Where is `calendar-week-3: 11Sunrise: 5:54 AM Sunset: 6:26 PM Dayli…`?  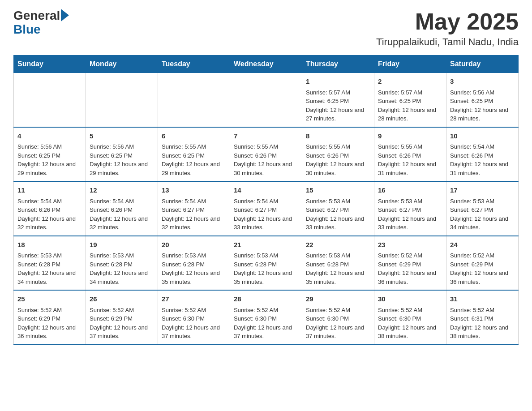 calendar-week-3: 11Sunrise: 5:54 AM Sunset: 6:26 PM Dayli… is located at coordinates (266, 209).